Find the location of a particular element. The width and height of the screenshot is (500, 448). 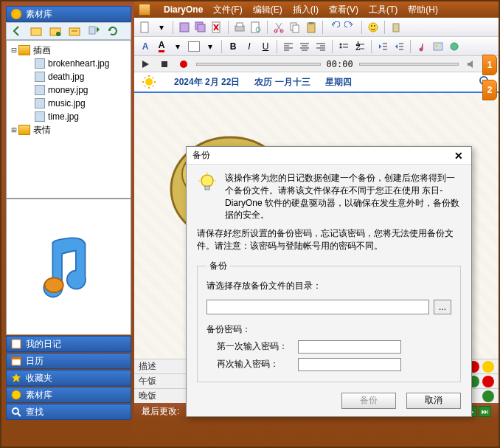

folder-open-icon is located at coordinates (74, 31).